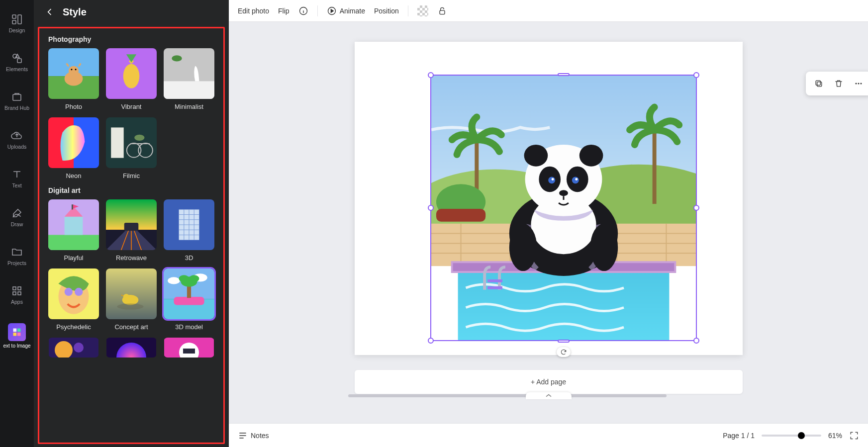  Describe the element at coordinates (75, 12) in the screenshot. I see `panel-title: Style` at that location.